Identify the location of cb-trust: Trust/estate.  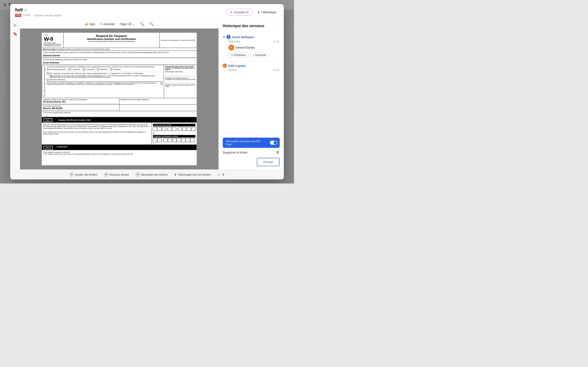
(115, 69).